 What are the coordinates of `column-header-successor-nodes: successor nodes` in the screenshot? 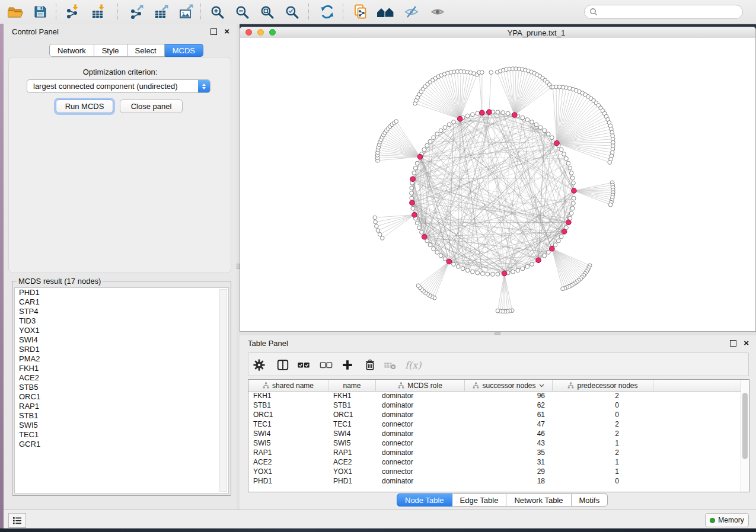 It's located at (509, 385).